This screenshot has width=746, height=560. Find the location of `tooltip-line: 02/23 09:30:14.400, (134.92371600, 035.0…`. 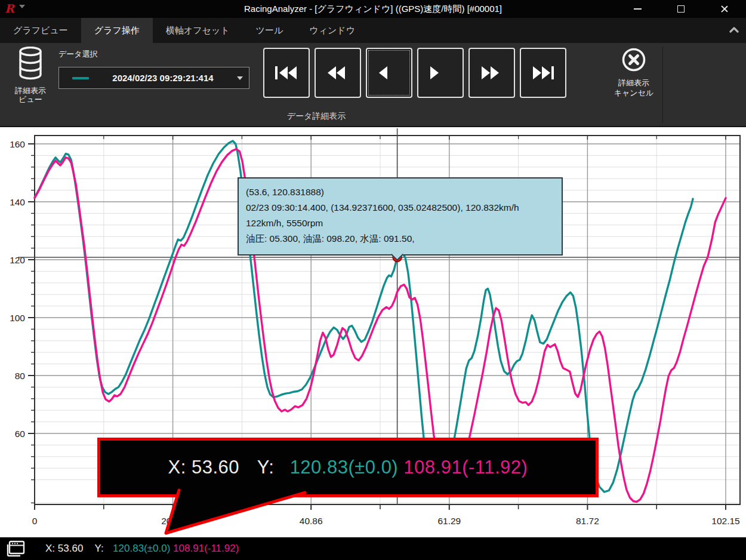

tooltip-line: 02/23 09:30:14.400, (134.92371600, 035.0… is located at coordinates (400, 208).